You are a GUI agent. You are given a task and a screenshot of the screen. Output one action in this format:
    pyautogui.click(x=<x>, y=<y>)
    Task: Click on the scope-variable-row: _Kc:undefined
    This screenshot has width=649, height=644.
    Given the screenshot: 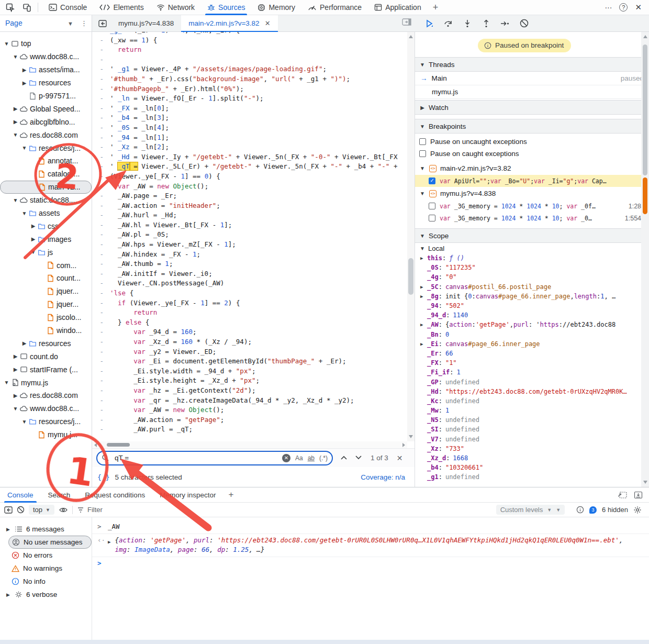 What is the action you would take?
    pyautogui.click(x=532, y=401)
    